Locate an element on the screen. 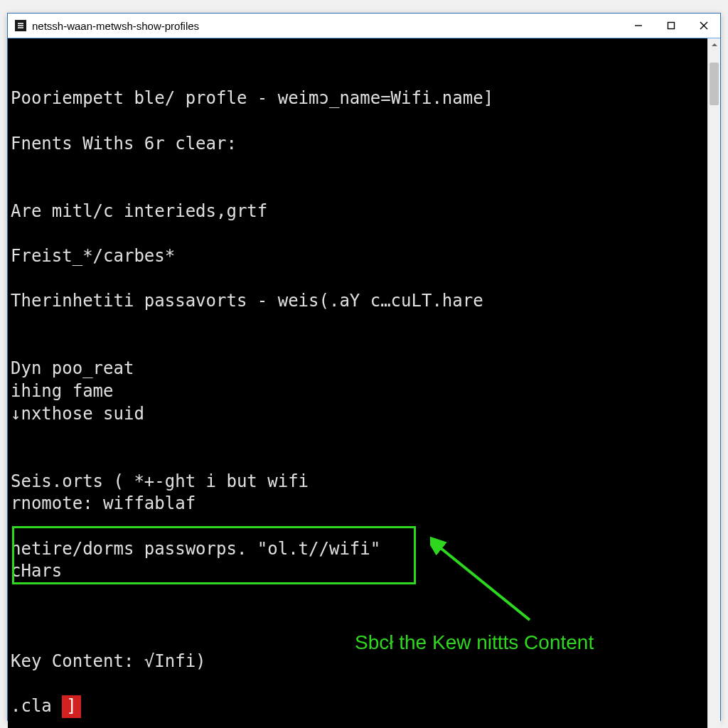  chevron-up-icon is located at coordinates (714, 45).